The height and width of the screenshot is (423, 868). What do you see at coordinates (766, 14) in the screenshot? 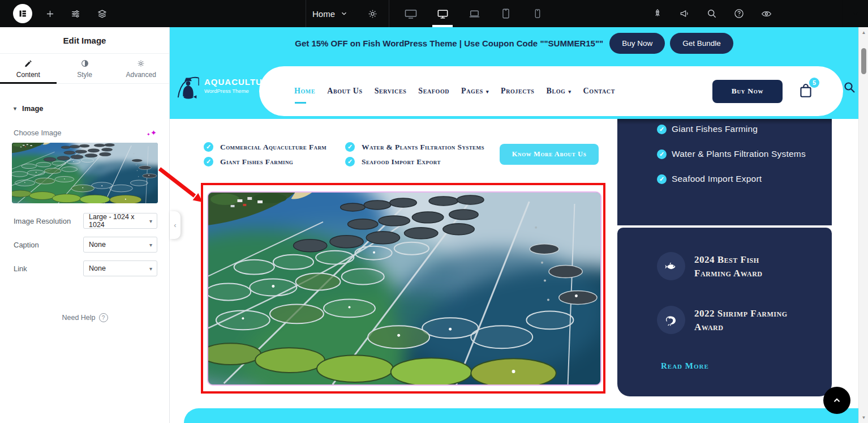
I see `eye-icon` at bounding box center [766, 14].